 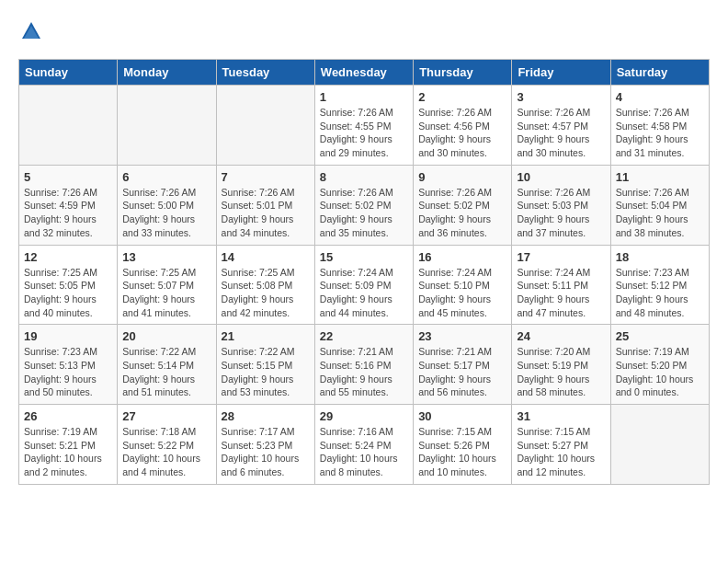 What do you see at coordinates (68, 73) in the screenshot?
I see `col-header-sunday: Sunday` at bounding box center [68, 73].